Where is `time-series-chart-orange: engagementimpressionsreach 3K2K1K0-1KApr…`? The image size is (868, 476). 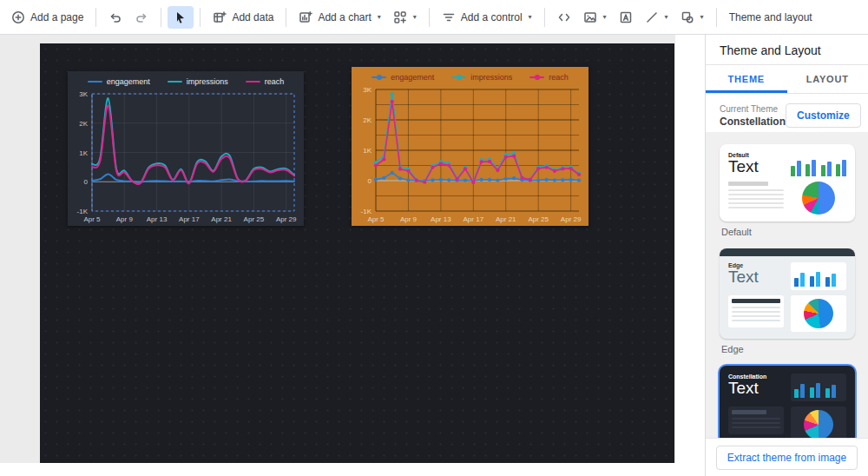 time-series-chart-orange: engagementimpressionsreach 3K2K1K0-1KApr… is located at coordinates (470, 146).